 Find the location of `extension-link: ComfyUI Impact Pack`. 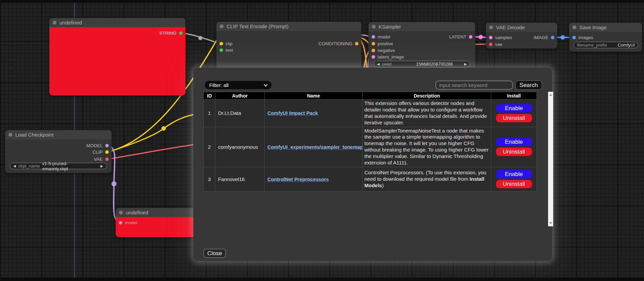

extension-link: ComfyUI Impact Pack is located at coordinates (293, 113).